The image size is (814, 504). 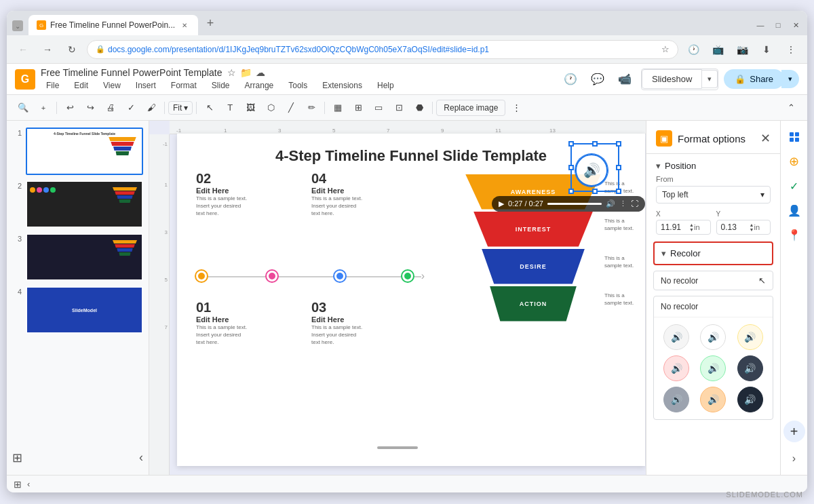 I want to click on menu-format: Format, so click(x=184, y=85).